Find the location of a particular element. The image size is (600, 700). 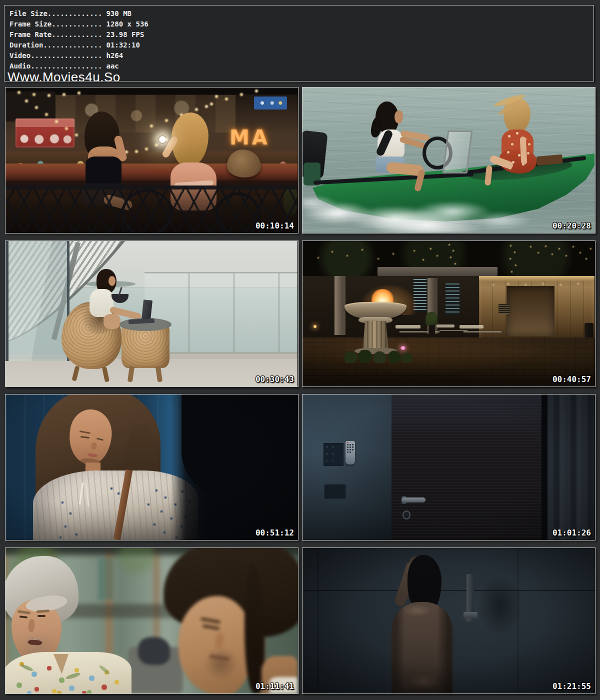

info-label: Video is located at coordinates (20, 56).